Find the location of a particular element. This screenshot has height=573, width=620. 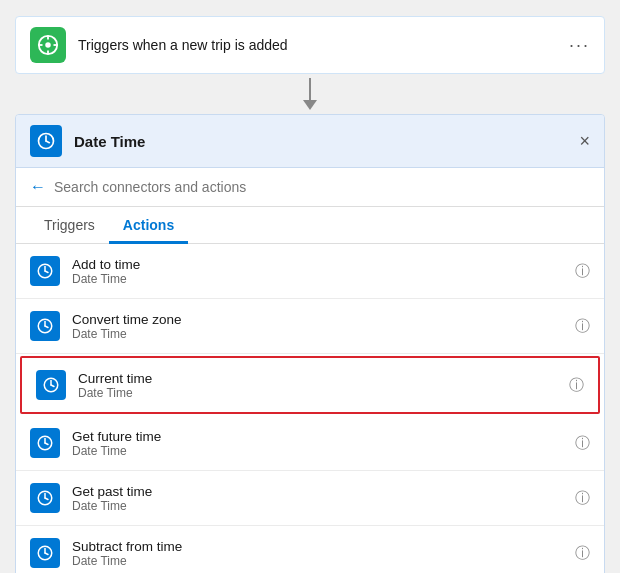

action-icon-get-past-time is located at coordinates (45, 498).